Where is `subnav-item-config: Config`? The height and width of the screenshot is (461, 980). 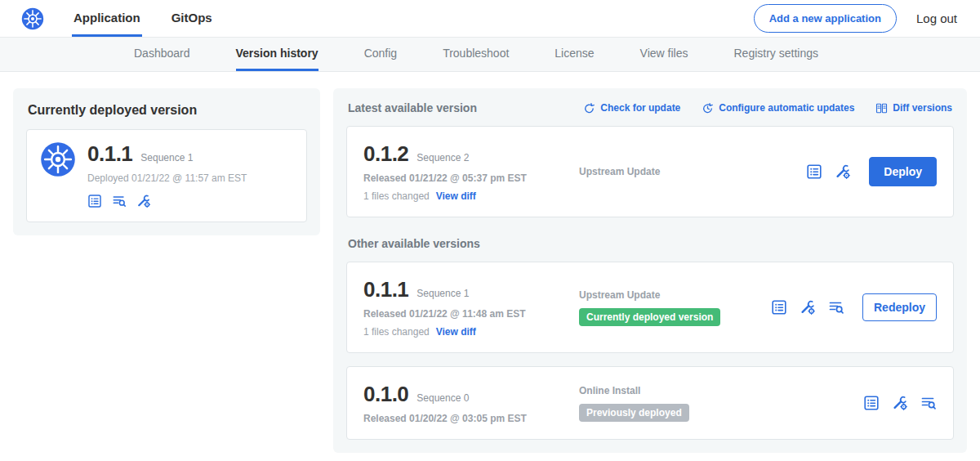 subnav-item-config: Config is located at coordinates (381, 54).